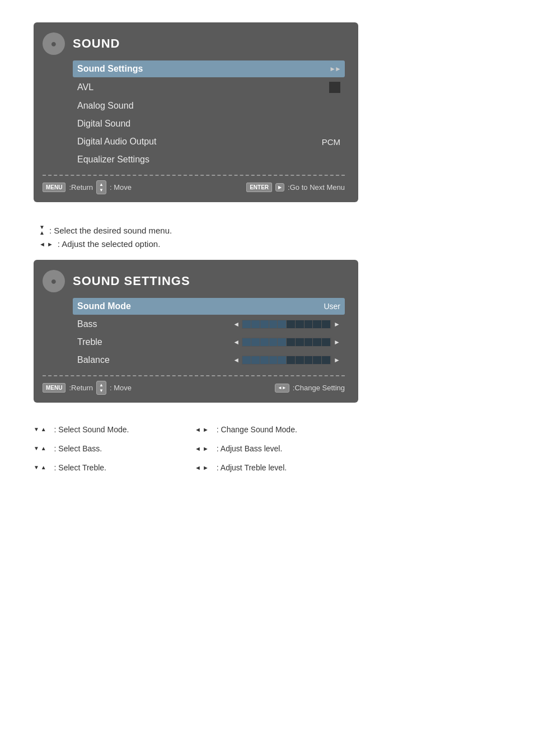 The image size is (534, 756). What do you see at coordinates (332, 306) in the screenshot?
I see `sound-mode-value: User` at bounding box center [332, 306].